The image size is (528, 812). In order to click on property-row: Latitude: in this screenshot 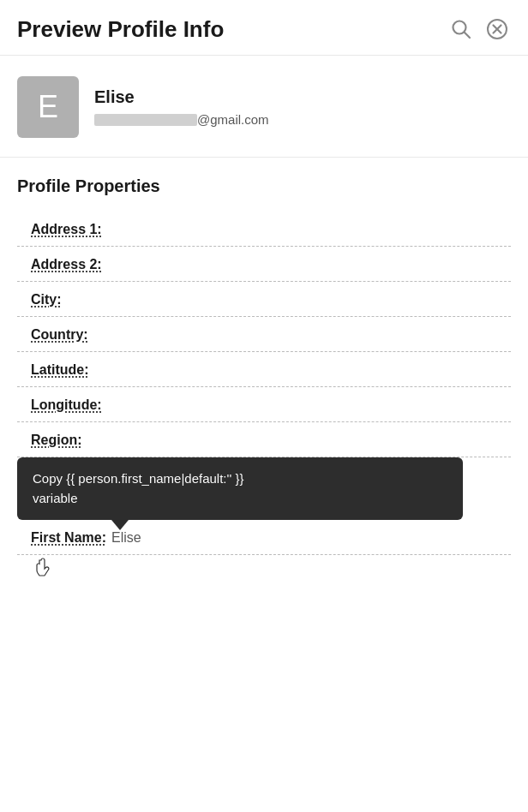, I will do `click(264, 370)`.